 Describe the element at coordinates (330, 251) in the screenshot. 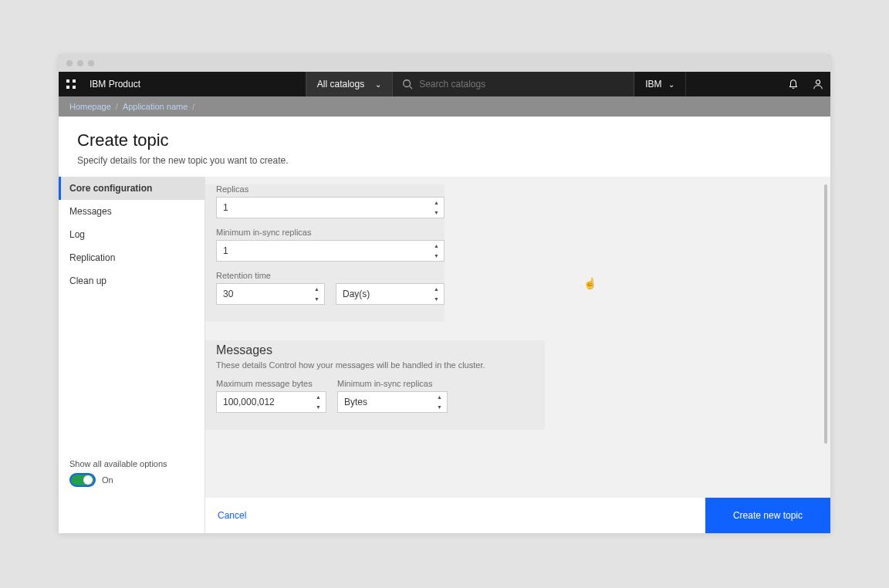

I see `min-isr-input: 1 ▲▼` at that location.